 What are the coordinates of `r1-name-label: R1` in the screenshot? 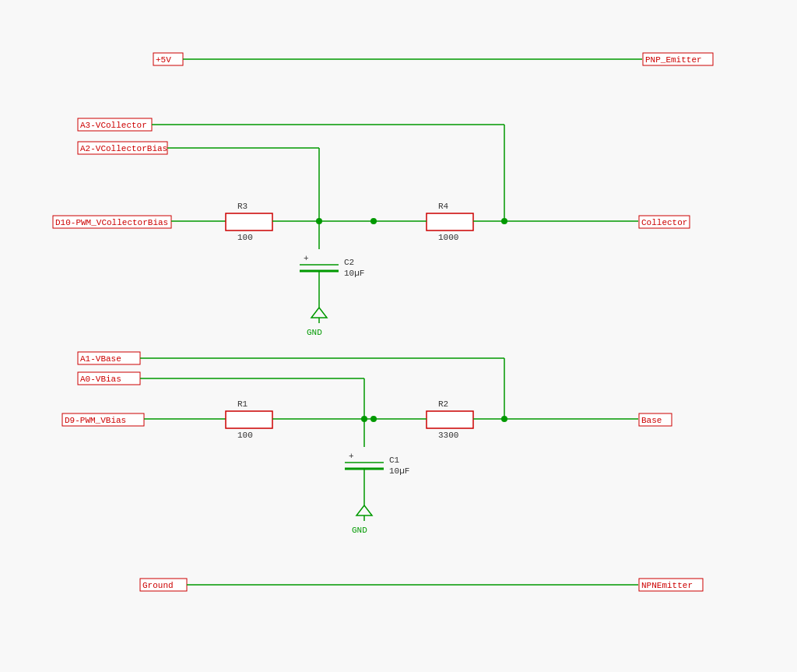 It's located at (243, 404).